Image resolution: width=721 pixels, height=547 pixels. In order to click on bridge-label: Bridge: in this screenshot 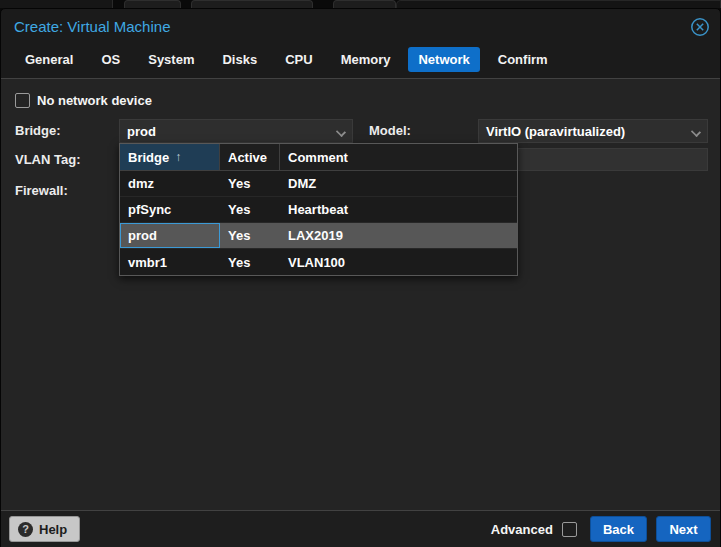, I will do `click(38, 130)`.